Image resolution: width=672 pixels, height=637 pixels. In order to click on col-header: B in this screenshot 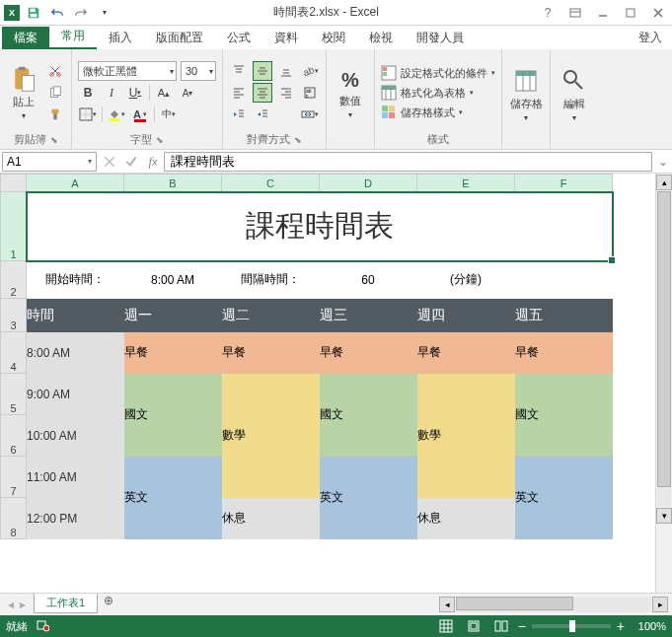, I will do `click(174, 183)`.